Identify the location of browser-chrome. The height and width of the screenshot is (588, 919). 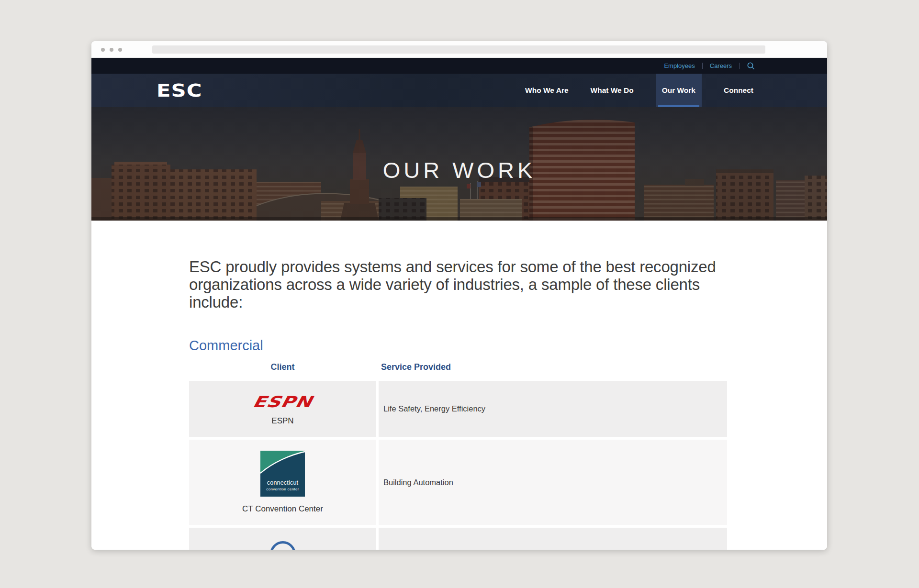
(460, 50).